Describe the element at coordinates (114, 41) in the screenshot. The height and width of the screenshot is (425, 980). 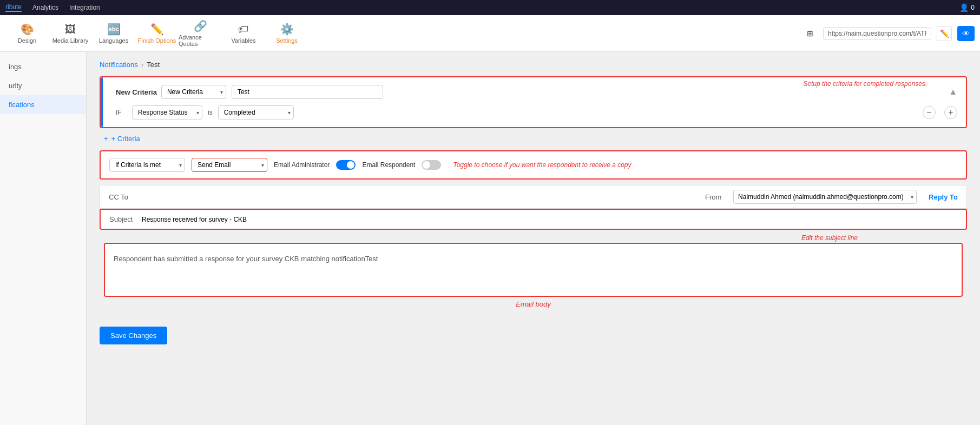
I see `toolbar-languages-label: Languages` at that location.